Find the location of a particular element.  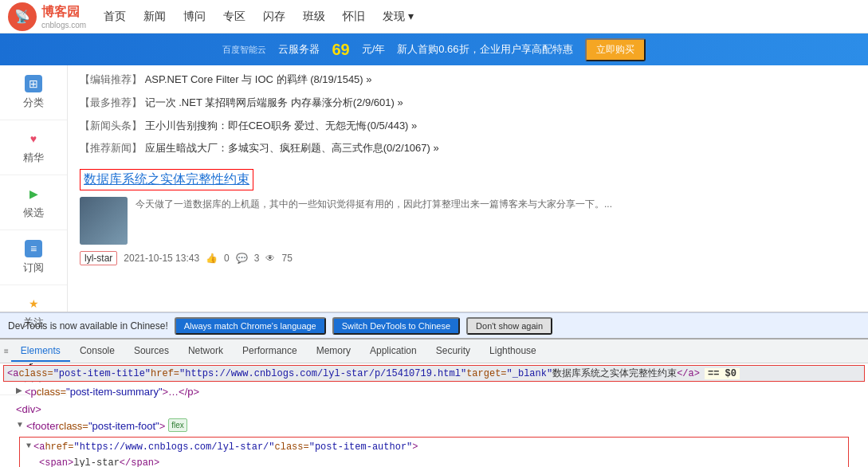

tab-elements: Elements is located at coordinates (41, 351).